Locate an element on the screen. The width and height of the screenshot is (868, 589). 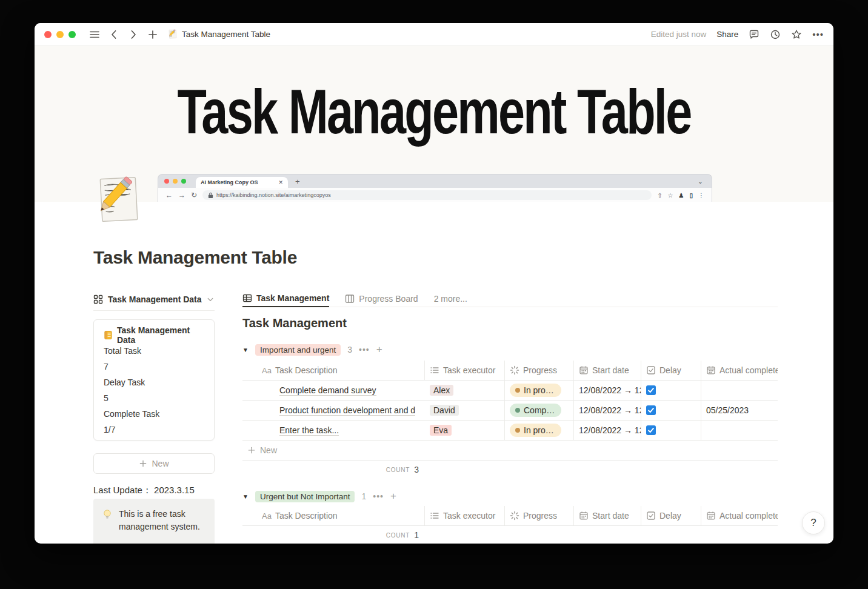
history-icon is located at coordinates (775, 35).